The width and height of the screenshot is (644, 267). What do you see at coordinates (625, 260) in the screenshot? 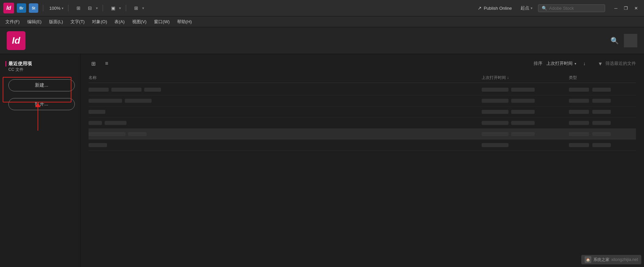
I see `watermark-url: xitongzhijia.net` at bounding box center [625, 260].